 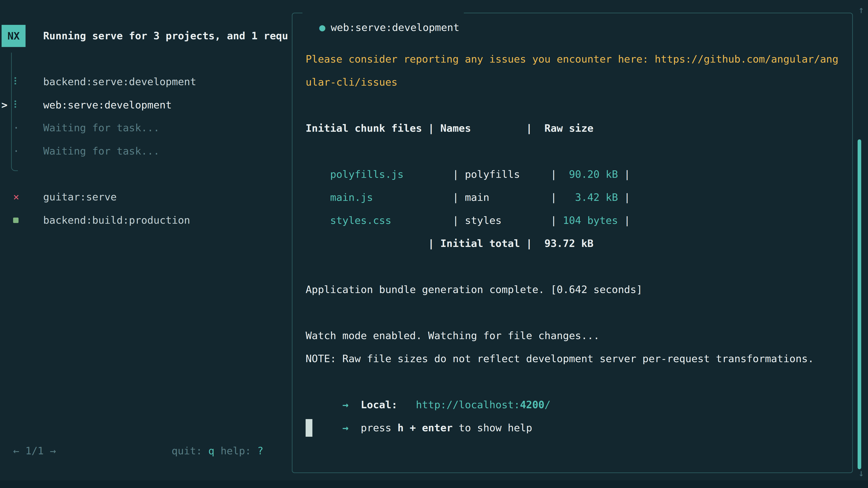 What do you see at coordinates (117, 220) in the screenshot?
I see `task-label: backend:build:production` at bounding box center [117, 220].